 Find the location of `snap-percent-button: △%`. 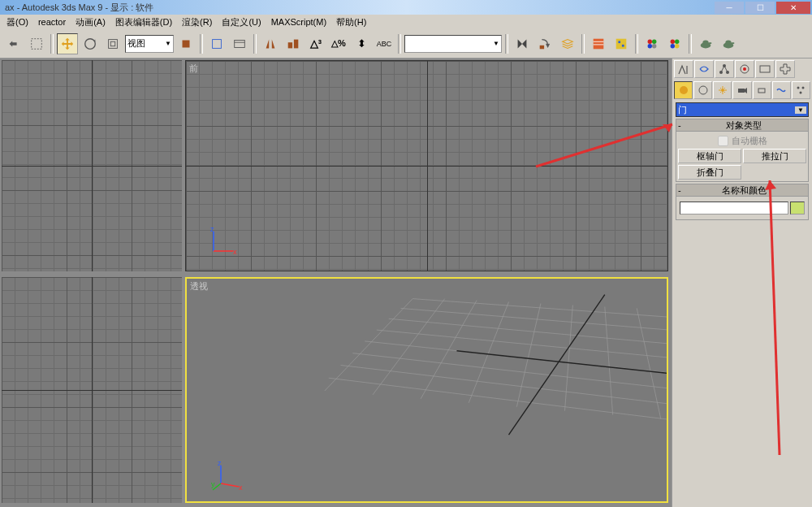

snap-percent-button: △% is located at coordinates (339, 44).